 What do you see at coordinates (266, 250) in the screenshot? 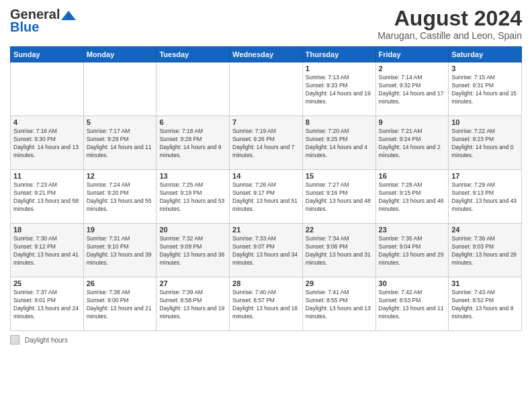
I see `calendar-week-4: 18Sunrise: 7:30 AM Sunset: 9:12 PM Dayli…` at bounding box center [266, 250].